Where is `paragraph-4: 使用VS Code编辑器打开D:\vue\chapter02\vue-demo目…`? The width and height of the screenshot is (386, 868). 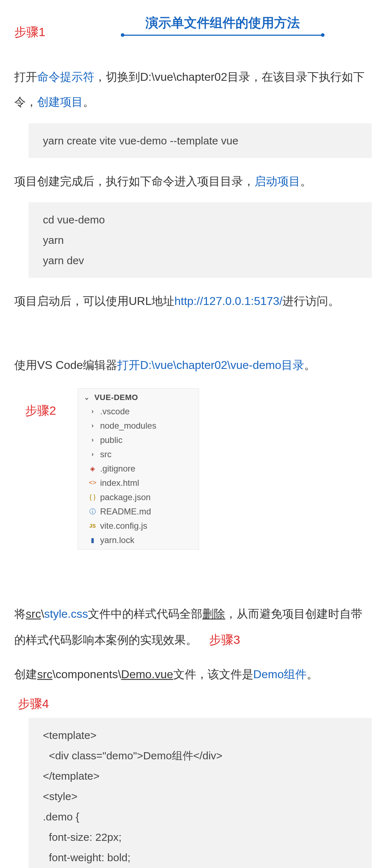
paragraph-4: 使用VS Code编辑器打开D:\vue\chapter02\vue-demo目… is located at coordinates (193, 365).